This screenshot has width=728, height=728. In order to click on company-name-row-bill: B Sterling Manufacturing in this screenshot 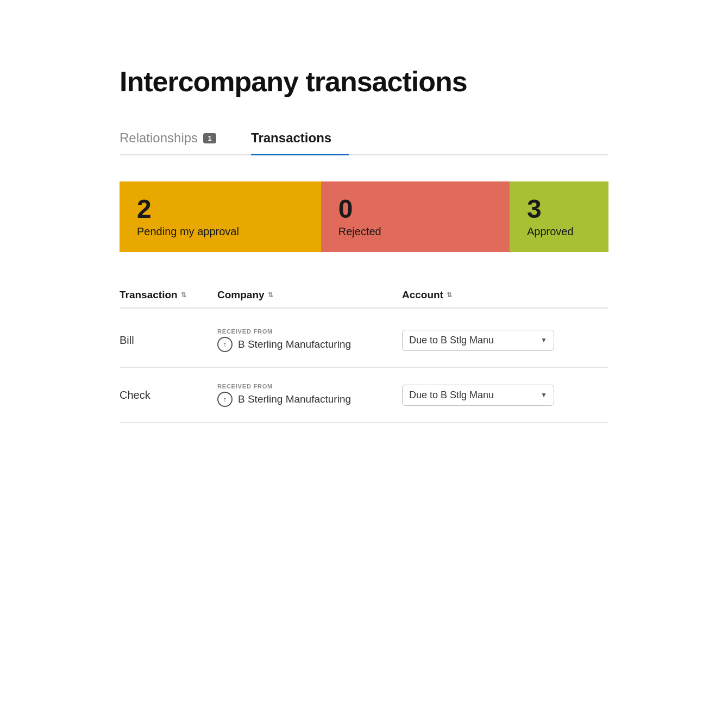, I will do `click(310, 344)`.